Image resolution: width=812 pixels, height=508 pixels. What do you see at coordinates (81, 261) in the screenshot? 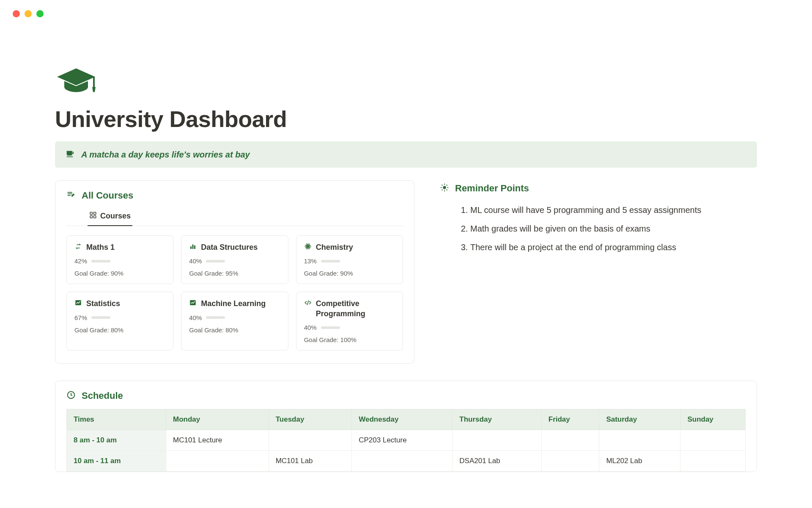
I see `course-progress-percent: 42%` at bounding box center [81, 261].